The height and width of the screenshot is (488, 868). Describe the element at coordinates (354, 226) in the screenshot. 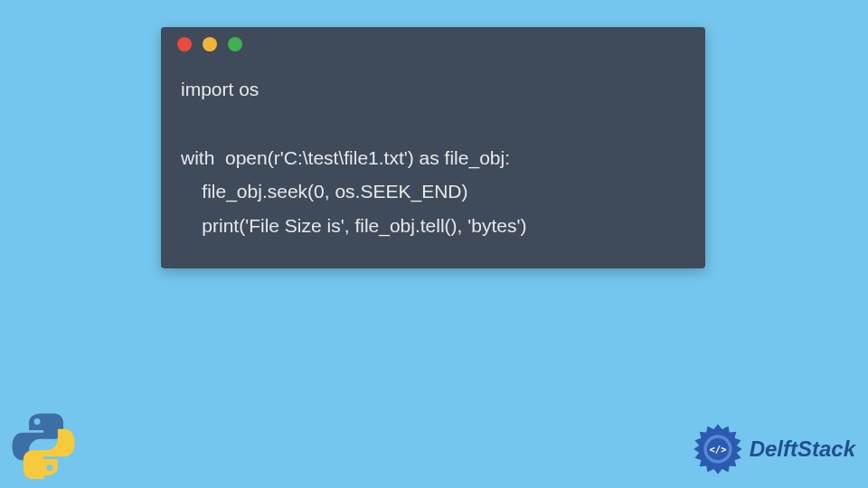

I see `code-line: print('File Size is', file_obj.tell(), '…` at that location.